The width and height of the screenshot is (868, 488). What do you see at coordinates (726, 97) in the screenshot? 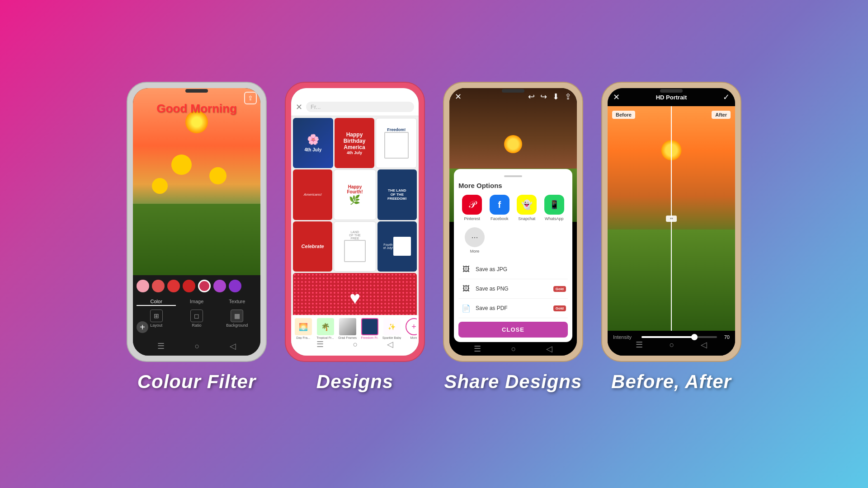
I see `checkmark-icon: ✓` at bounding box center [726, 97].